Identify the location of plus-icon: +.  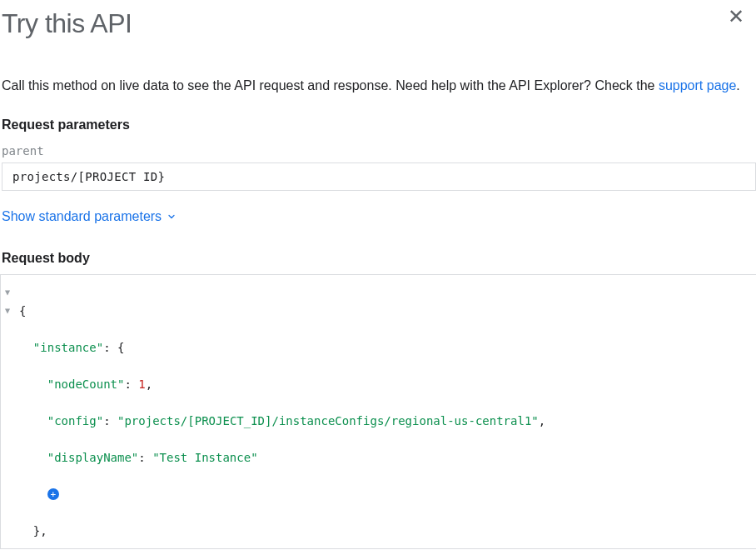
(53, 495).